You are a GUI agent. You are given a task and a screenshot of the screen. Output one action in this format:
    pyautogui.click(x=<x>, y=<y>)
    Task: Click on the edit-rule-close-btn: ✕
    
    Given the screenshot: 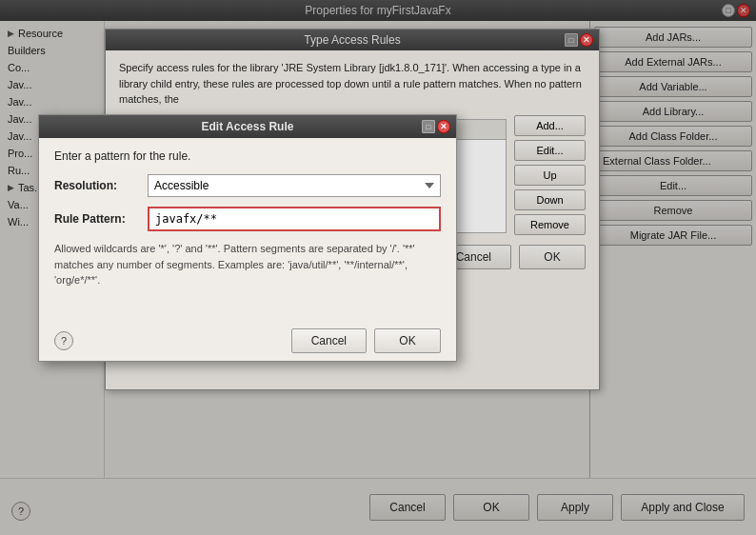 What is the action you would take?
    pyautogui.click(x=444, y=127)
    